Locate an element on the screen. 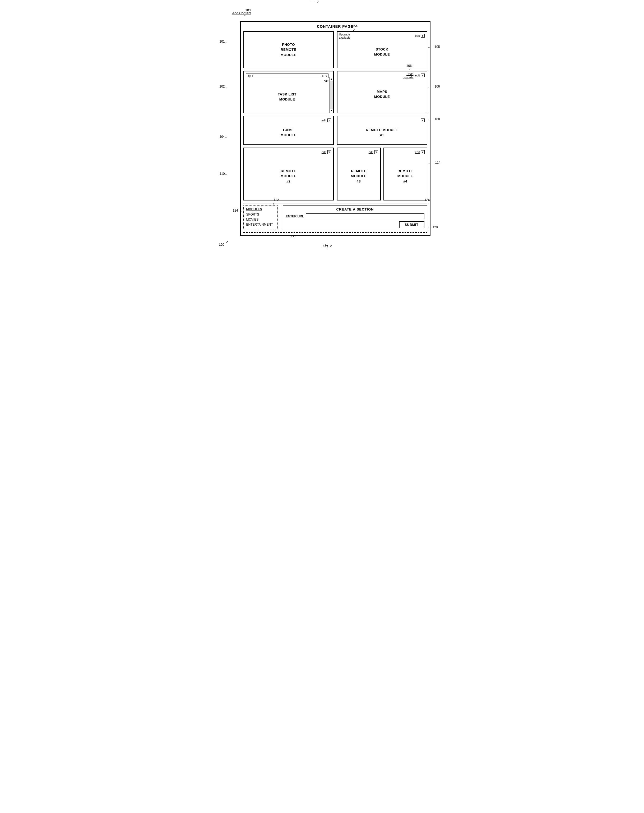 This screenshot has height=813, width=644. remote4-edit-button: edit is located at coordinates (418, 152).